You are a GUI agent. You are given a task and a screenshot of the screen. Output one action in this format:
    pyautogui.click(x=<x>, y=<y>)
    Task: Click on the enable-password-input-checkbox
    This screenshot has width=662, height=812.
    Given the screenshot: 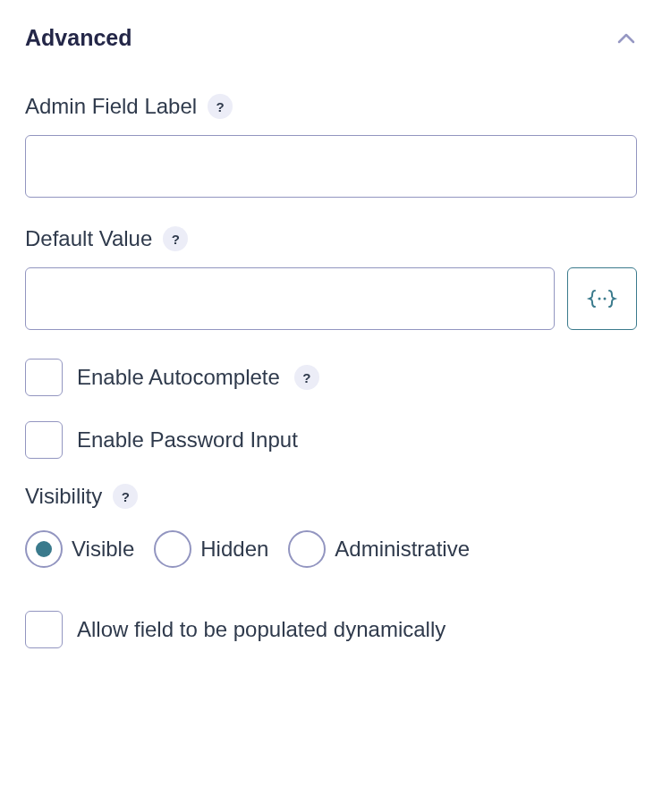 What is the action you would take?
    pyautogui.click(x=44, y=440)
    